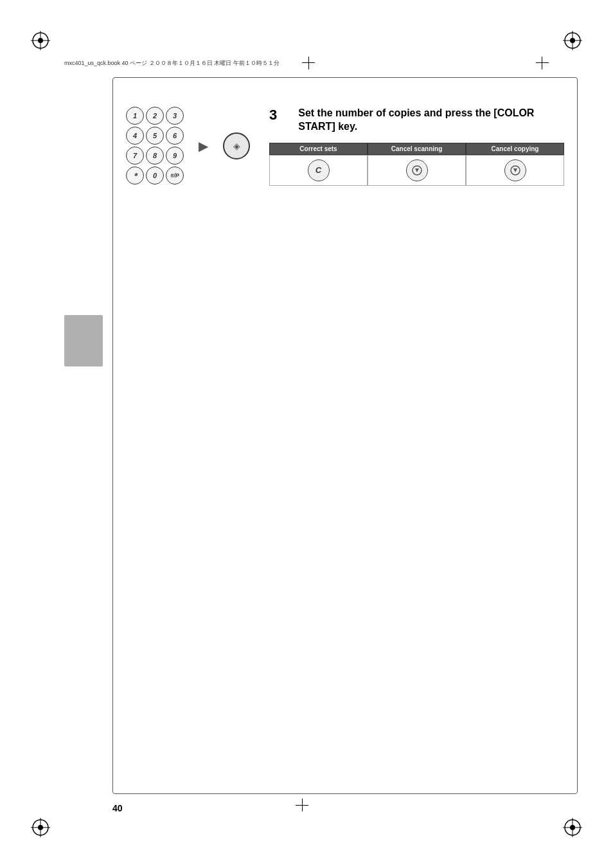  Describe the element at coordinates (319, 170) in the screenshot. I see `correct-sets-button: C` at that location.